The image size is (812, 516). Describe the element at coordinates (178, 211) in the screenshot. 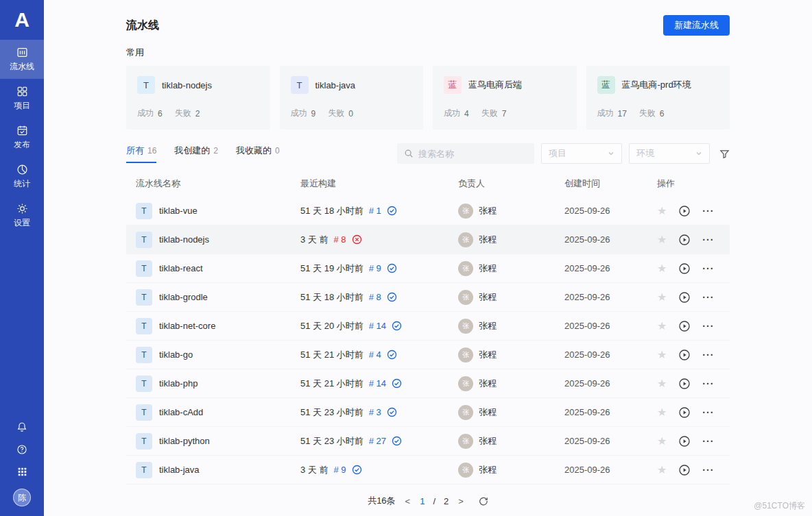

I see `pipeline-name-link: tiklab-vue` at that location.